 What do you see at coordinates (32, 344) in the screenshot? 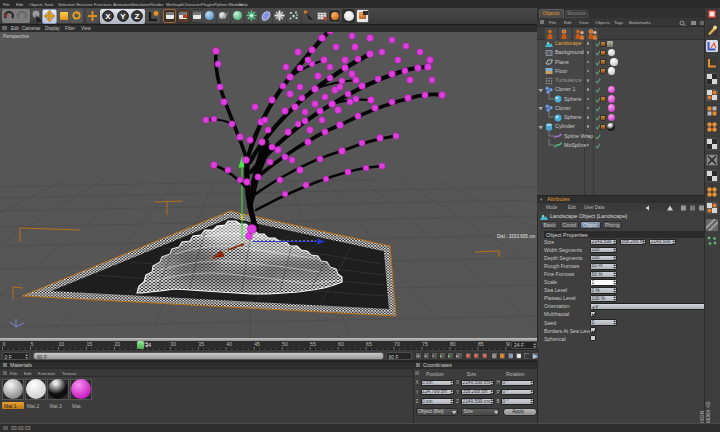
I see `svg-text: 5` at bounding box center [32, 344].